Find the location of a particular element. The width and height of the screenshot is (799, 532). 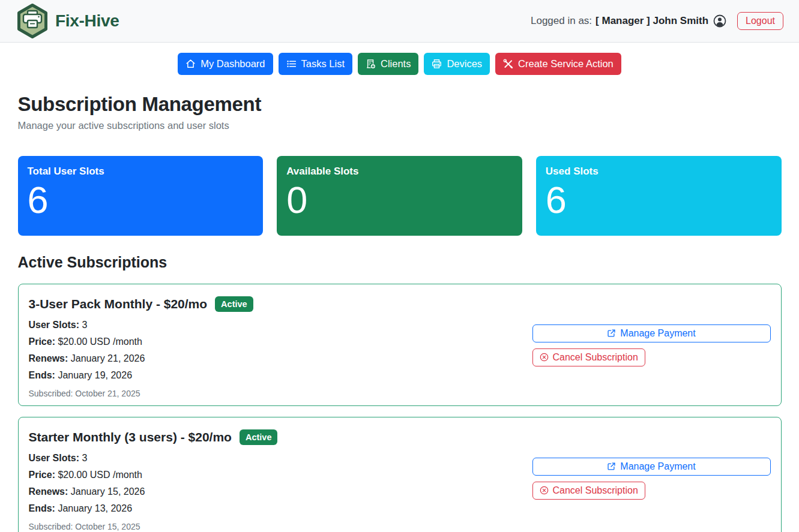

active-subscriptions-heading: Active Subscriptions is located at coordinates (400, 263).